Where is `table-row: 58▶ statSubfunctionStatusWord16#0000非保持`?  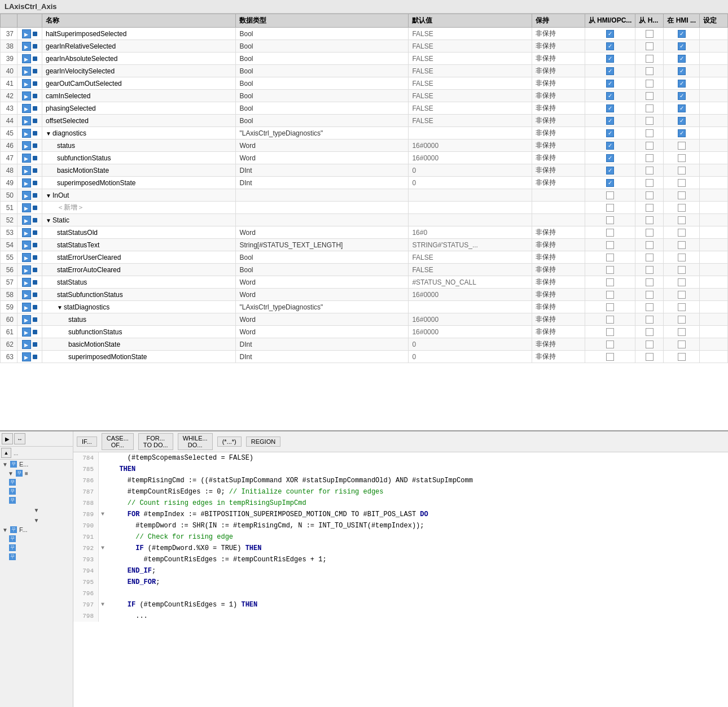
table-row: 58▶ statSubfunctionStatusWord16#0000非保持 is located at coordinates (365, 295).